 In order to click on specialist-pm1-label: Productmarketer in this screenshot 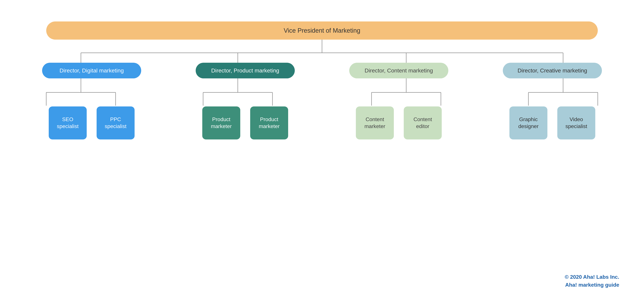, I will do `click(221, 123)`.